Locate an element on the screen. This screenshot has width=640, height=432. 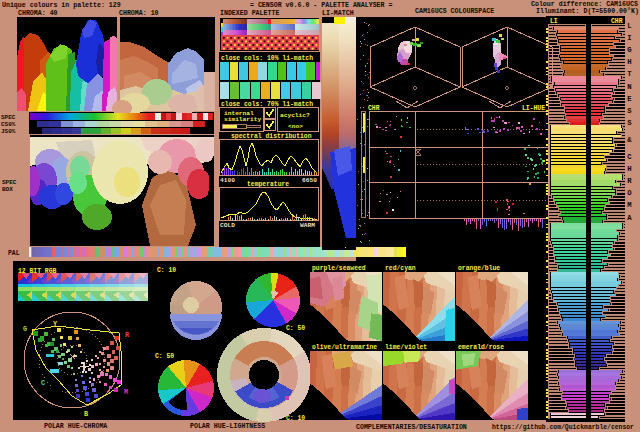
svg-text: LI is located at coordinates (554, 22).